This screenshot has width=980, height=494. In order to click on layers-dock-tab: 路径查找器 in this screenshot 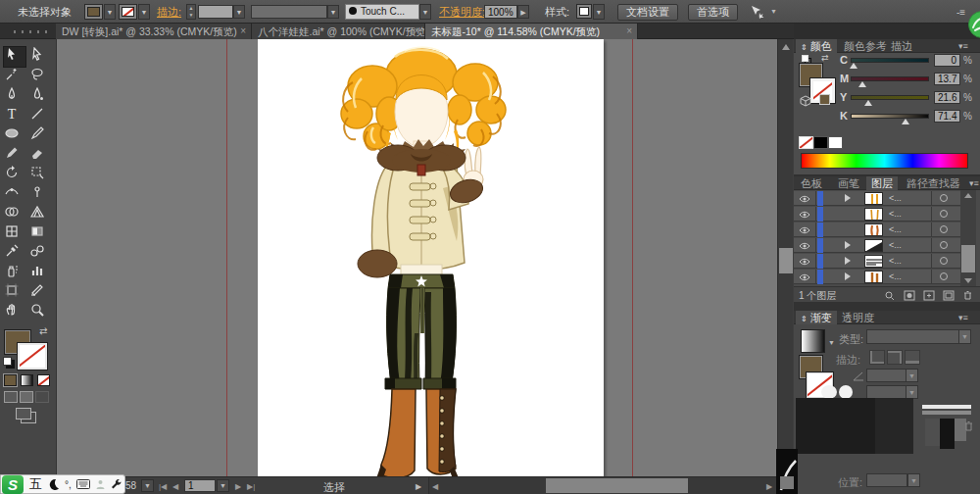, I will do `click(933, 183)`.